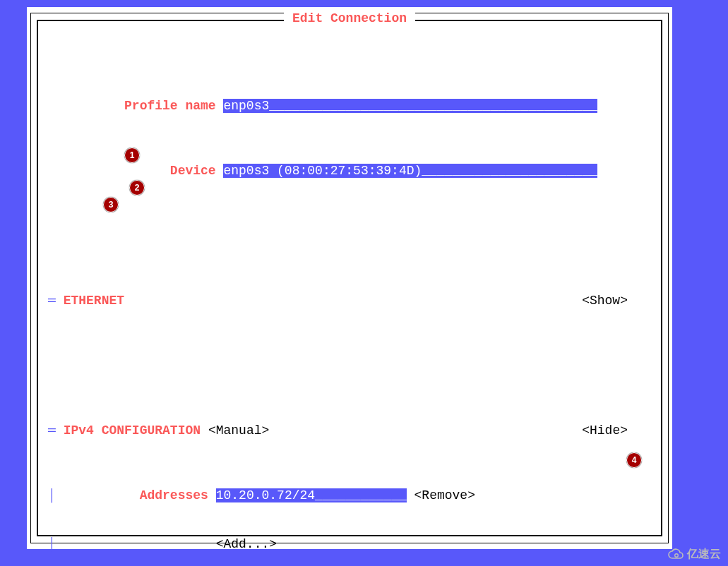  I want to click on ipv4-mode-select: <Manual>, so click(239, 430).